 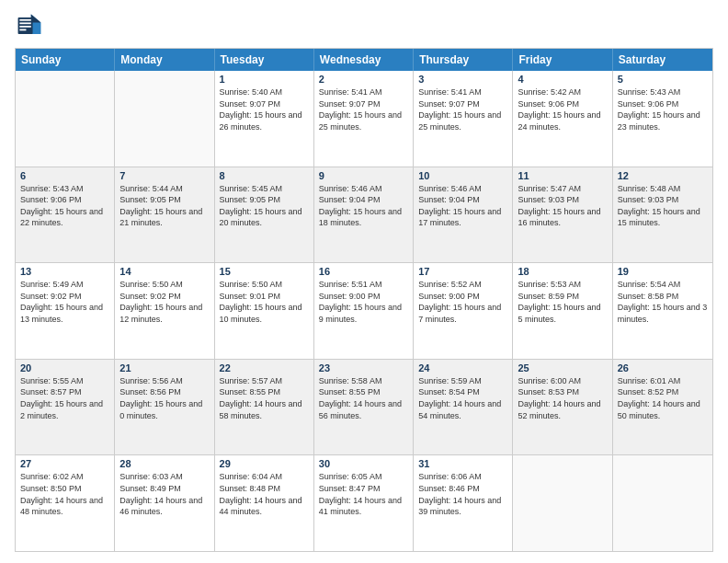 I want to click on day-header-thursday: Thursday, so click(x=463, y=60).